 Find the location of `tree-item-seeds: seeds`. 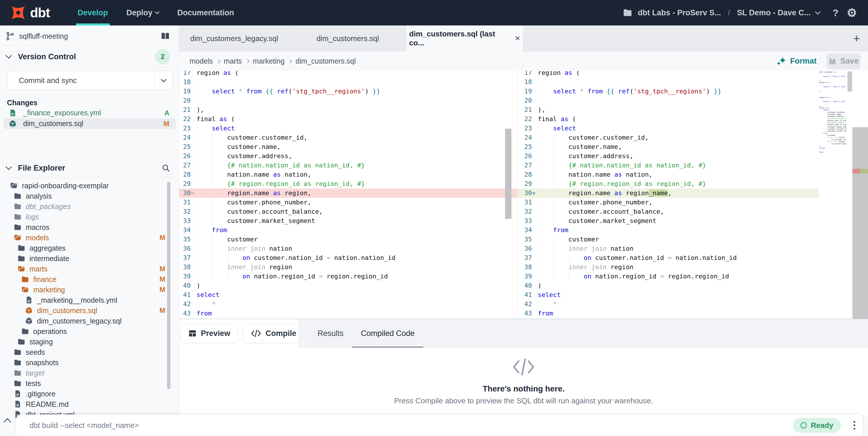

tree-item-seeds: seeds is located at coordinates (87, 352).